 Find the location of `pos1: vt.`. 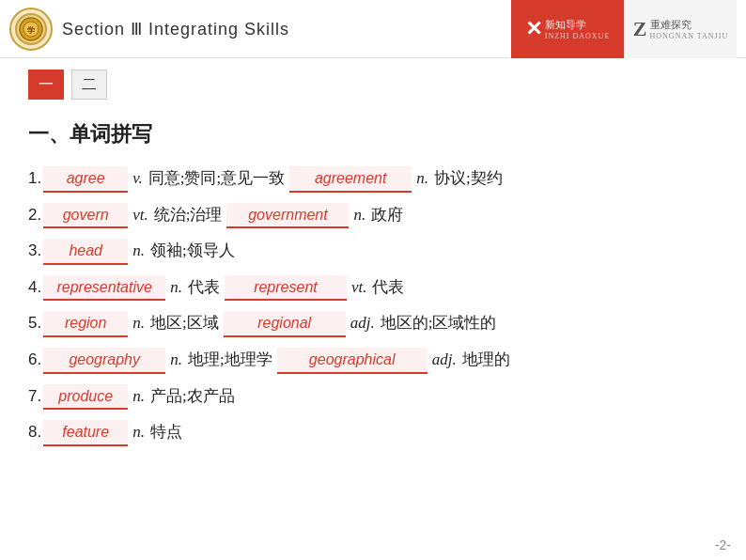

pos1: vt. is located at coordinates (141, 214).